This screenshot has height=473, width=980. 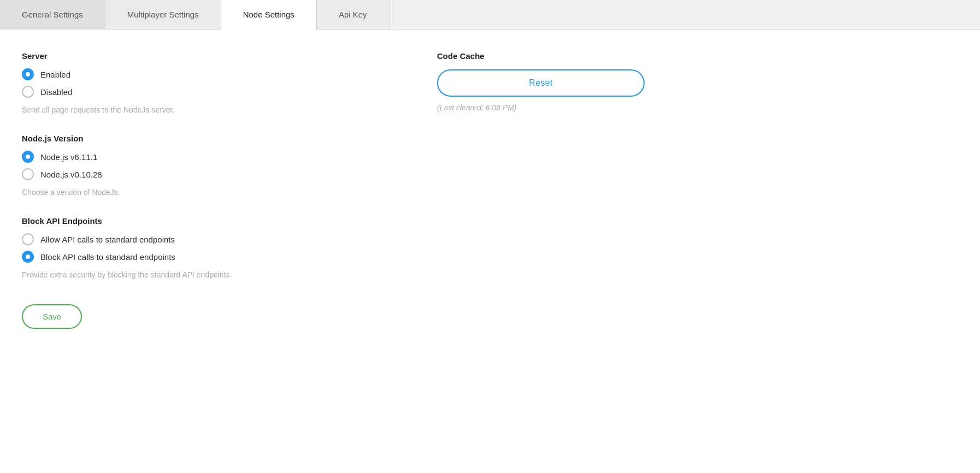 I want to click on allow-api-label: Allow API calls to standard endpoints, so click(x=108, y=239).